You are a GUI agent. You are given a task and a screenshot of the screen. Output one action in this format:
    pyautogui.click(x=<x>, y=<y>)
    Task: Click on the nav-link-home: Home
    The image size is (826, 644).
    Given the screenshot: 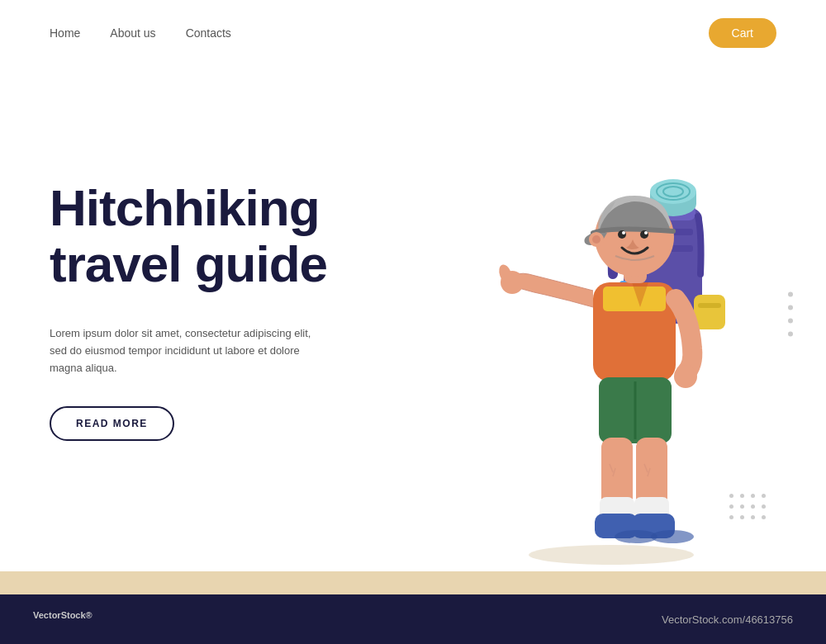 What is the action you would take?
    pyautogui.click(x=64, y=33)
    